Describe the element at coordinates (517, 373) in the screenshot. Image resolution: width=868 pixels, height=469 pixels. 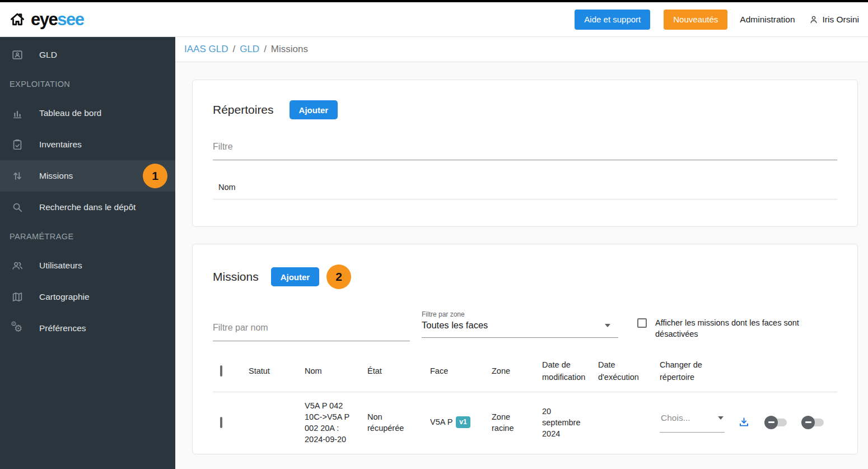
I see `column-zone: Zone` at that location.